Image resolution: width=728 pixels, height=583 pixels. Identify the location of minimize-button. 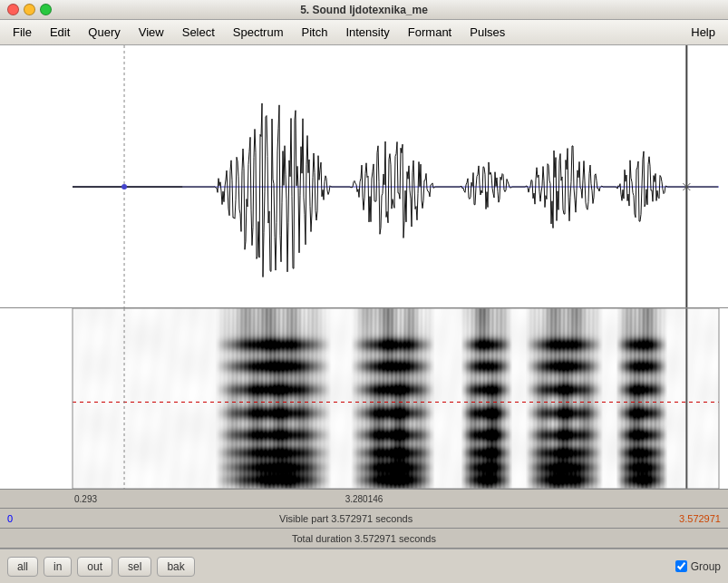
(29, 9).